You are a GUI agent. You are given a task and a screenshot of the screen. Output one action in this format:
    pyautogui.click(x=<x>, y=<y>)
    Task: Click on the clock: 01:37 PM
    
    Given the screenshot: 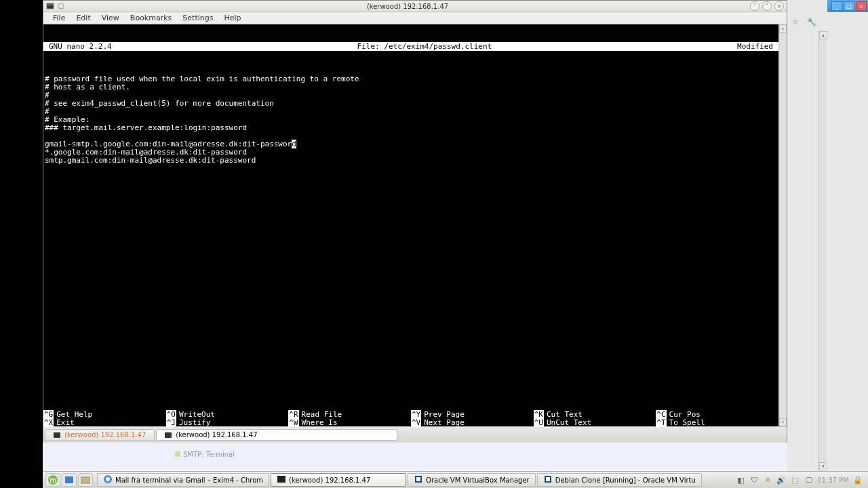 What is the action you would take?
    pyautogui.click(x=833, y=480)
    